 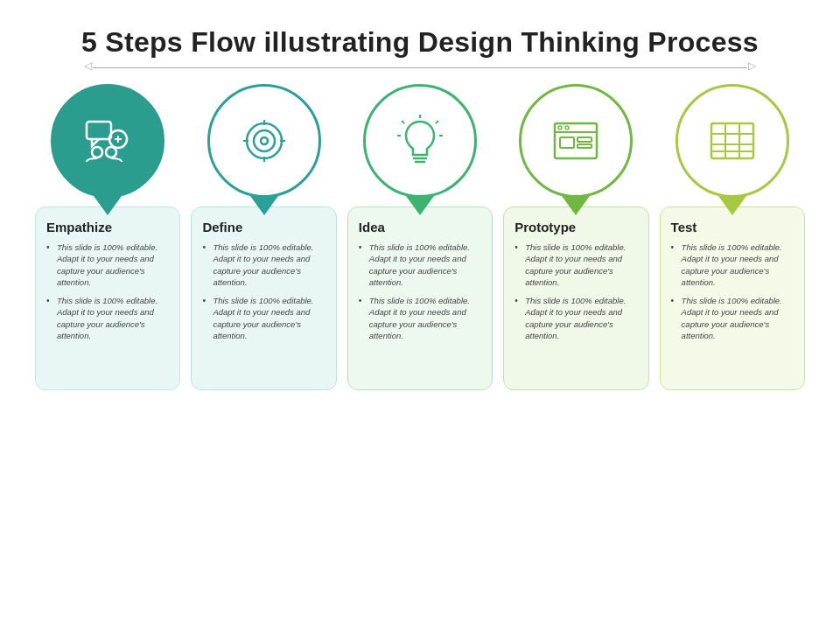 I want to click on step-title-idea: Idea, so click(x=420, y=228).